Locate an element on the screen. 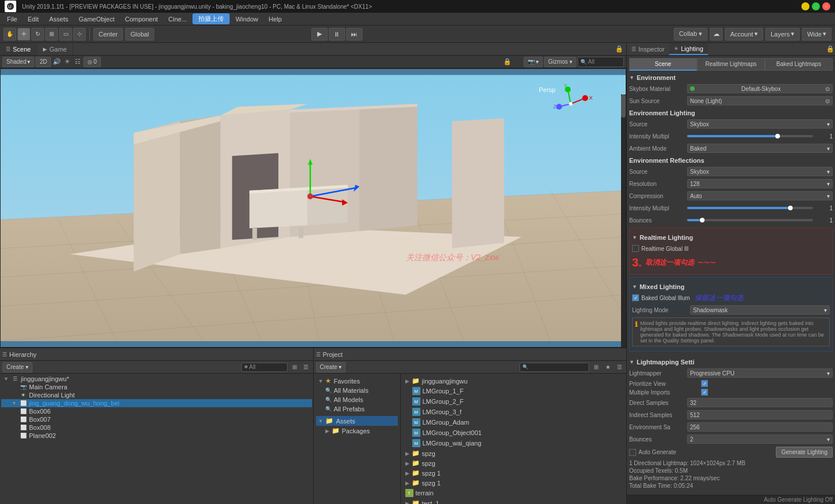 This screenshot has height=504, width=835. project-file-lm2: M LMGroup_2_F is located at coordinates (514, 401).